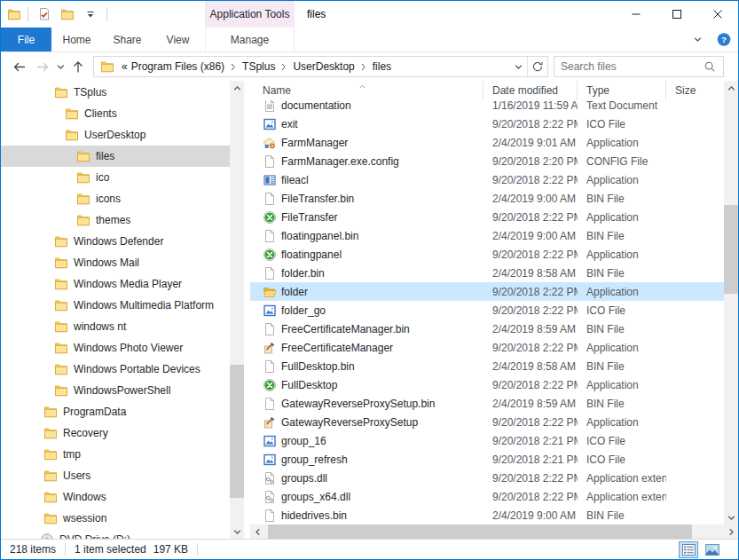 This screenshot has width=739, height=560. What do you see at coordinates (487, 515) in the screenshot?
I see `file-row-hidedrives-bin: hidedrives.bin2/4/2019 9:00 AMBIN File` at bounding box center [487, 515].